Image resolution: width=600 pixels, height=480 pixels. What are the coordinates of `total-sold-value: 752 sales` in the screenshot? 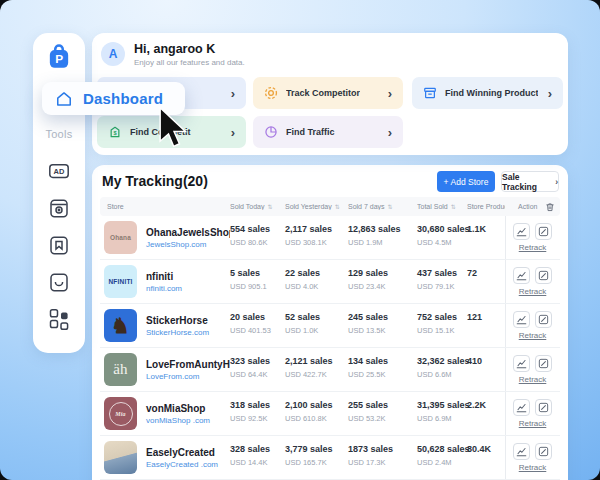 It's located at (442, 317).